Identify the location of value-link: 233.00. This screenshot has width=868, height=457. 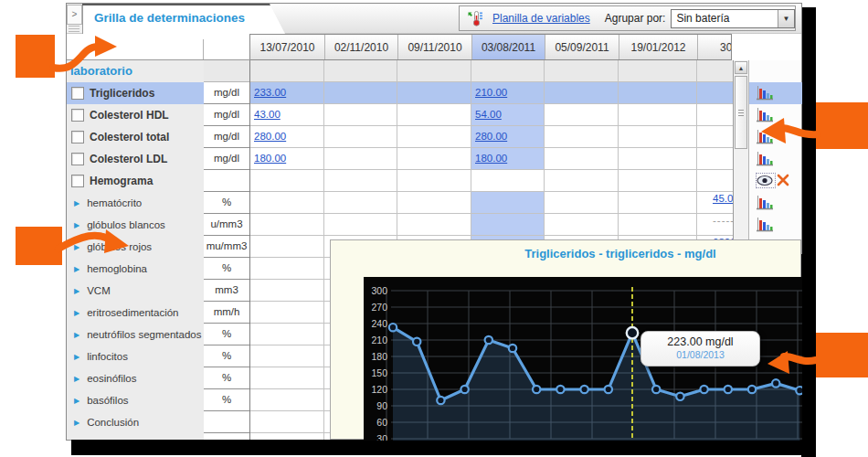
(270, 92).